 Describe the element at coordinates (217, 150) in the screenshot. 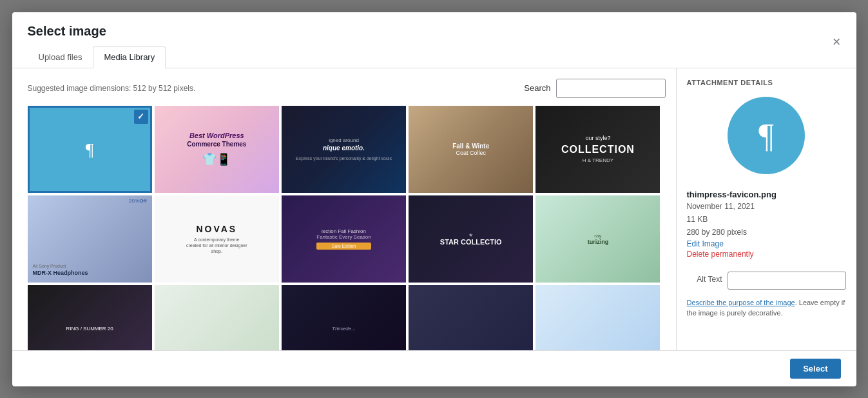

I see `grid-item-2: Best WordPress Commerce Themes 👕📱` at that location.